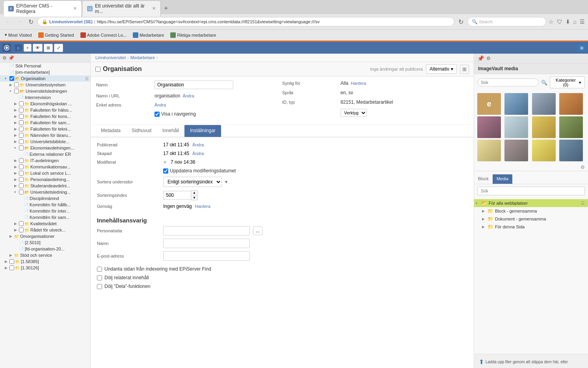  What do you see at coordinates (568, 82) in the screenshot?
I see `kategorier-button: Kategorier (0) ▾` at bounding box center [568, 82].